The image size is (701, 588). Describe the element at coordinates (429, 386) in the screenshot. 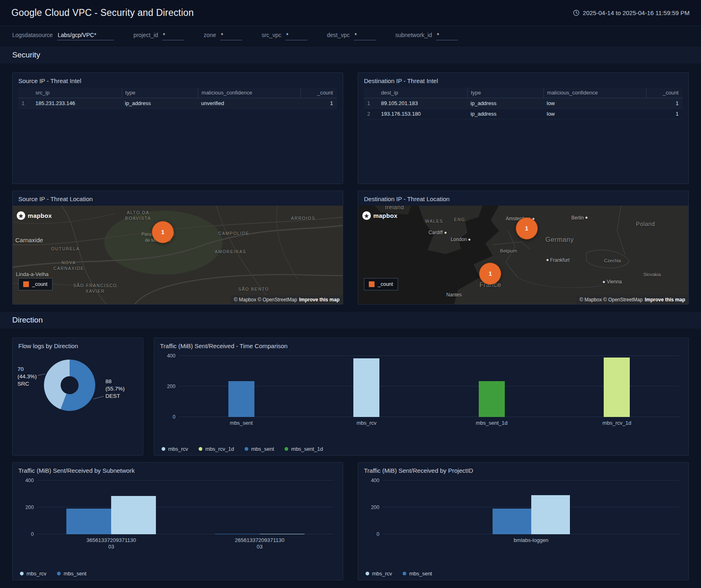

I see `plot-area: 0200400` at that location.